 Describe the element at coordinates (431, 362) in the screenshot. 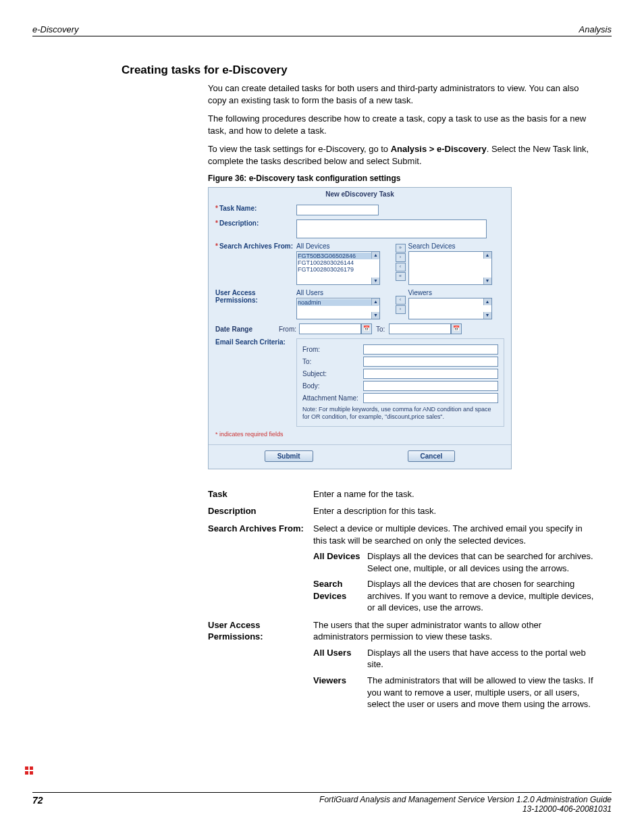

I see `criteria-to-input` at that location.